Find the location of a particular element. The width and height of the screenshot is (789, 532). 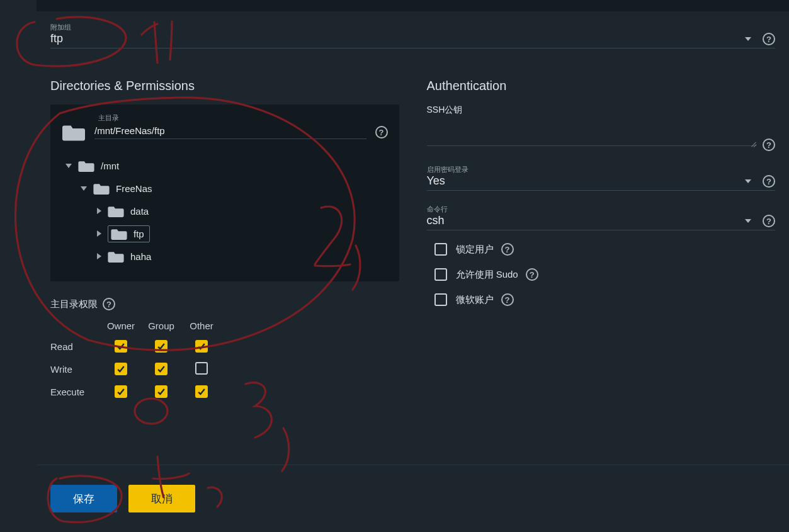

perm-col-other: Other is located at coordinates (202, 326).